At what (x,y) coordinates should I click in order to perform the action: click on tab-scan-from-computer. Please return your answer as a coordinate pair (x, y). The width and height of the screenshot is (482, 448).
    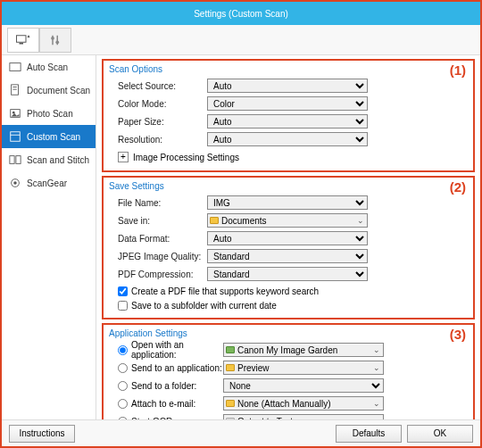
    Looking at the image, I should click on (23, 40).